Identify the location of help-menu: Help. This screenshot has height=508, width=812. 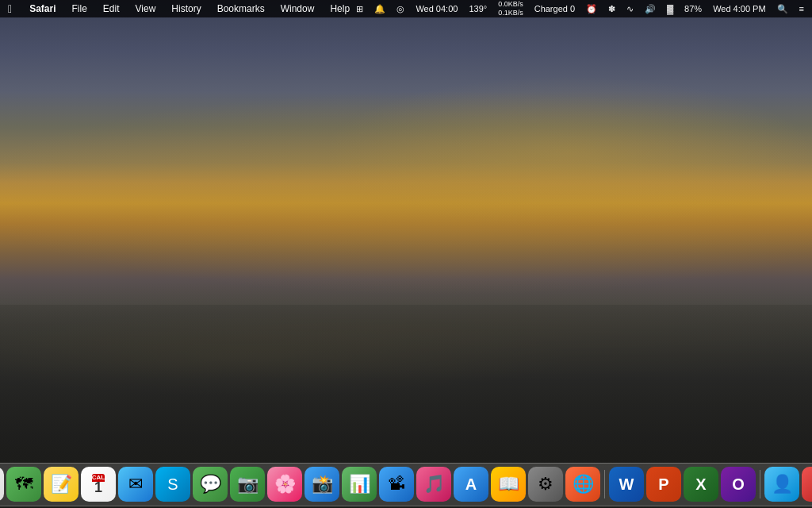
(339, 9).